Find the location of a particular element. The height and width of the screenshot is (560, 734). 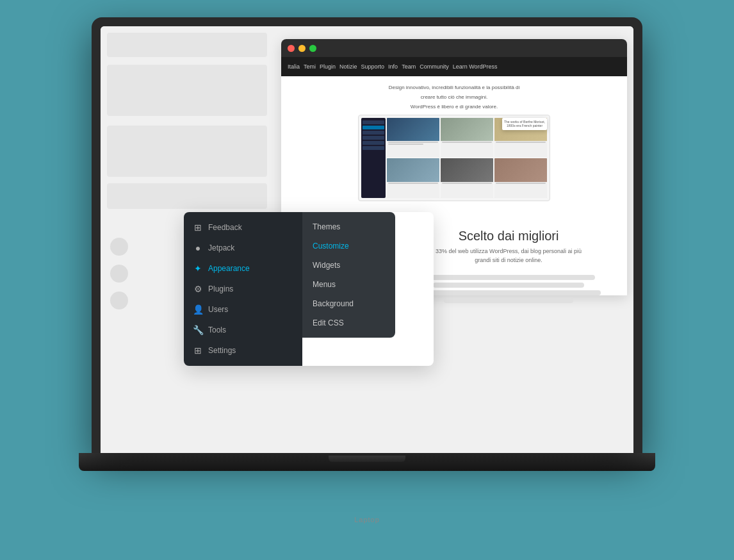

wp-sidebar: ⊞ Feedback ● Jetpack ✦ Appearance is located at coordinates (243, 289).